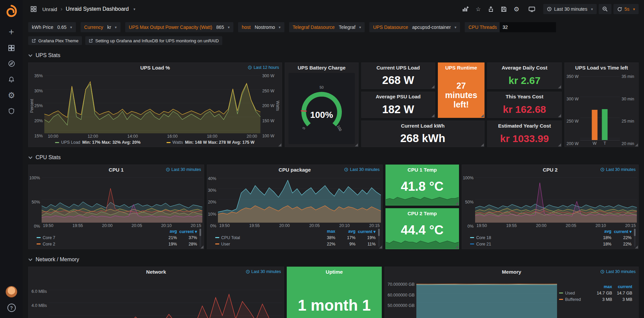  I want to click on legend-series-toggle: Core 2, so click(97, 244).